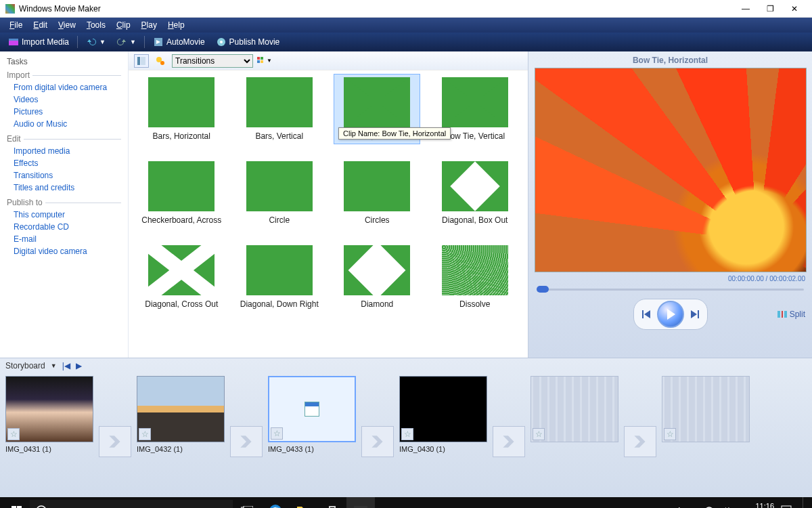 The width and height of the screenshot is (812, 508). I want to click on task-import-videos: Videos, so click(64, 100).